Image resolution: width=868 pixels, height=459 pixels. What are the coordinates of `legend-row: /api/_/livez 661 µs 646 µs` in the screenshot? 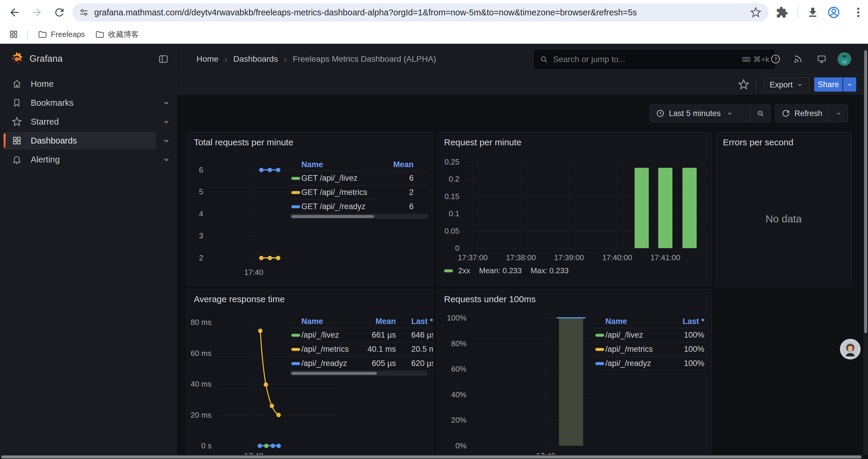 It's located at (361, 335).